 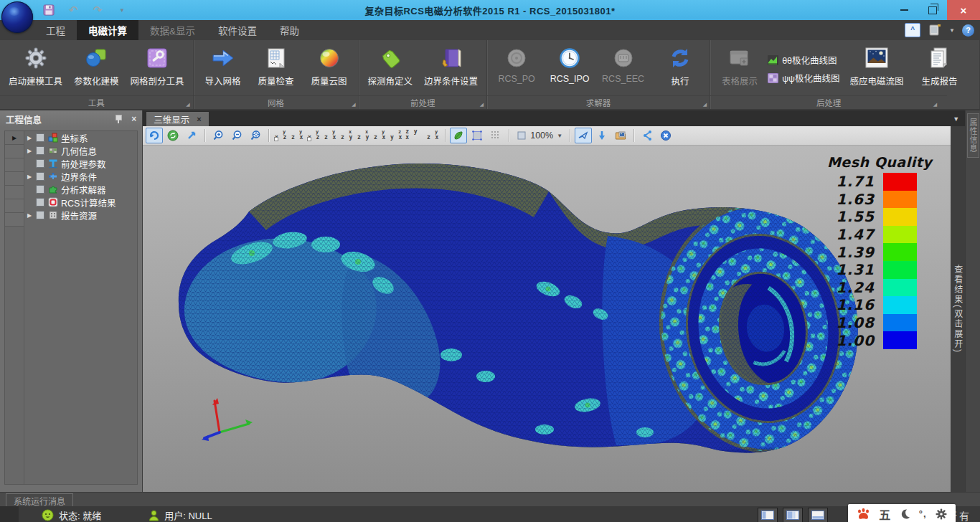 What do you see at coordinates (935, 30) in the screenshot?
I see `display-style-button` at bounding box center [935, 30].